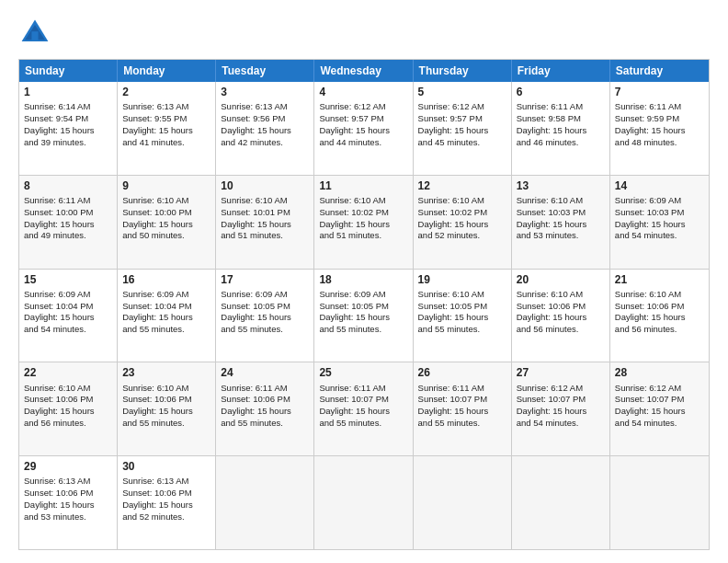  What do you see at coordinates (68, 186) in the screenshot?
I see `day-number: 8` at bounding box center [68, 186].